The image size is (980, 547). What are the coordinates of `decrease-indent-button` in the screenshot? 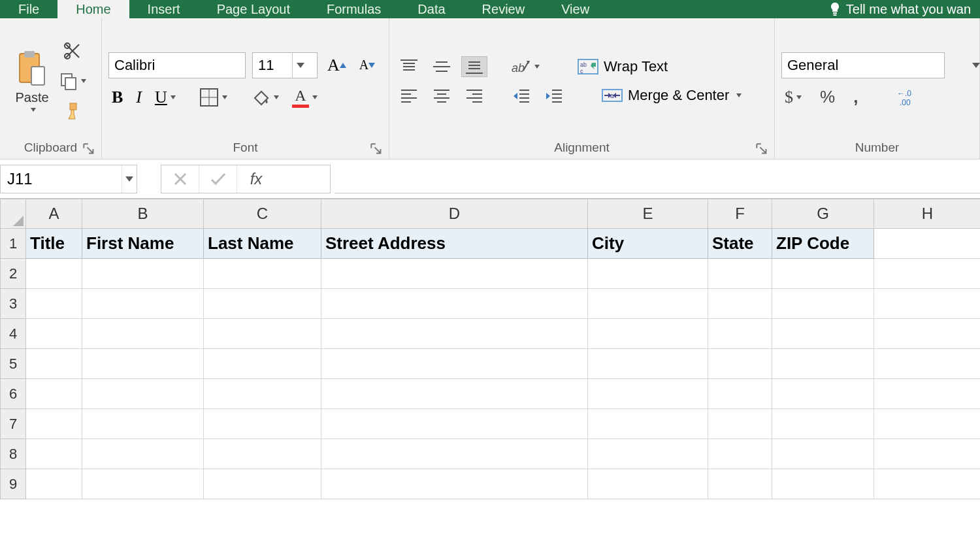 It's located at (521, 95).